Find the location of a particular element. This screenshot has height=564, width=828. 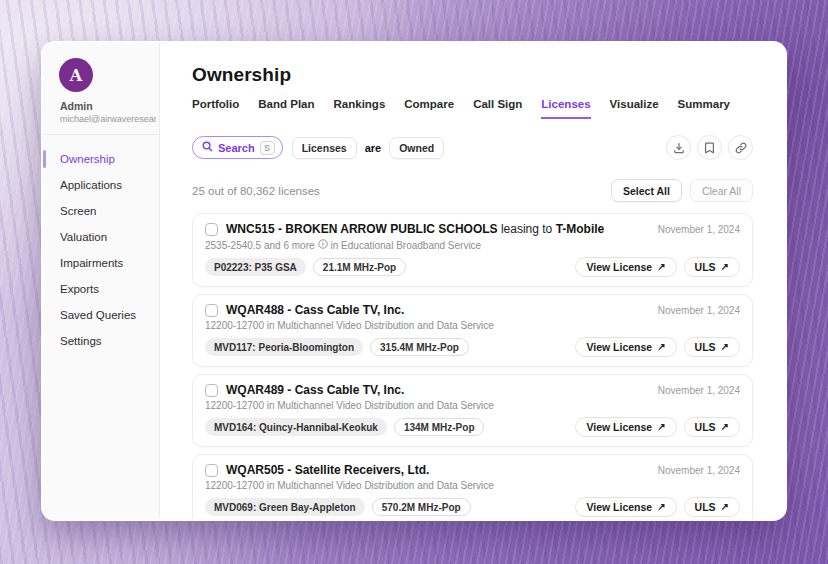

sidebar-item-impairments: Impairments is located at coordinates (101, 263).